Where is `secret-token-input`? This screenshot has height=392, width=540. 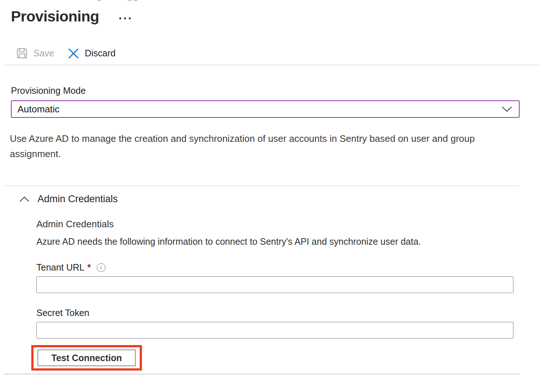
secret-token-input is located at coordinates (275, 330).